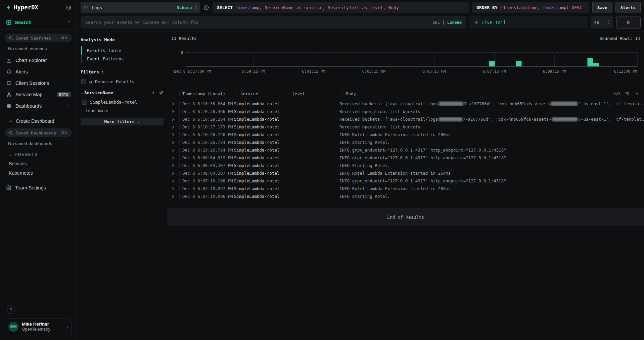 The height and width of the screenshot is (340, 644). I want to click on run-query-button, so click(629, 22).